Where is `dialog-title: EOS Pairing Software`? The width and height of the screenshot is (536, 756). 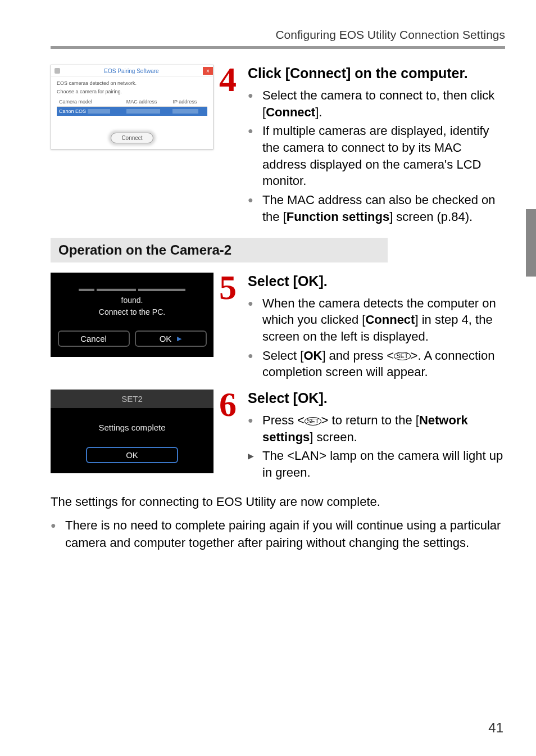
dialog-title: EOS Pairing Software is located at coordinates (131, 71).